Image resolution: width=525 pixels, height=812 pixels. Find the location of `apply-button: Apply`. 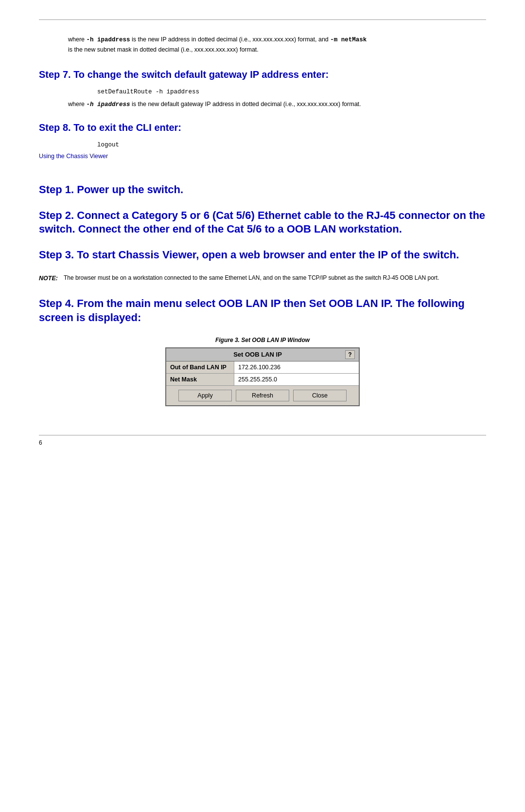

apply-button: Apply is located at coordinates (205, 396).